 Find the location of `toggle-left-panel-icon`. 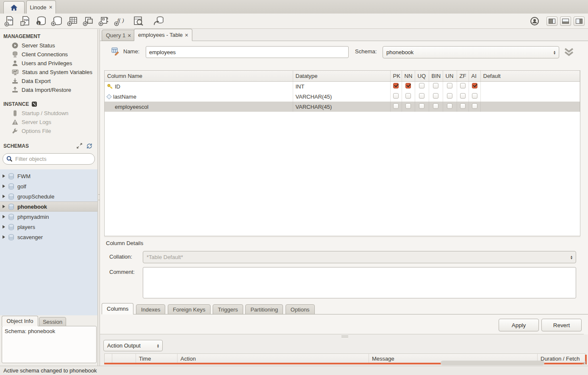

toggle-left-panel-icon is located at coordinates (552, 21).